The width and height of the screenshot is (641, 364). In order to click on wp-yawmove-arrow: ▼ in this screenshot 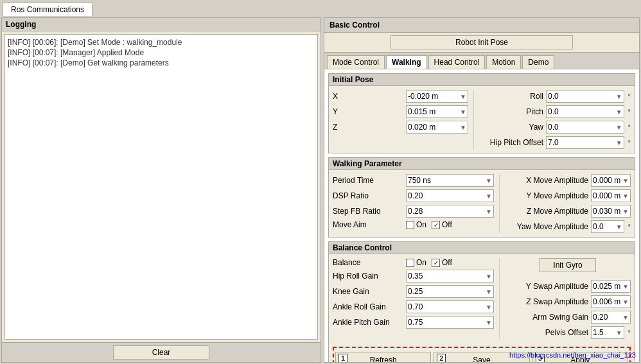, I will do `click(619, 227)`.